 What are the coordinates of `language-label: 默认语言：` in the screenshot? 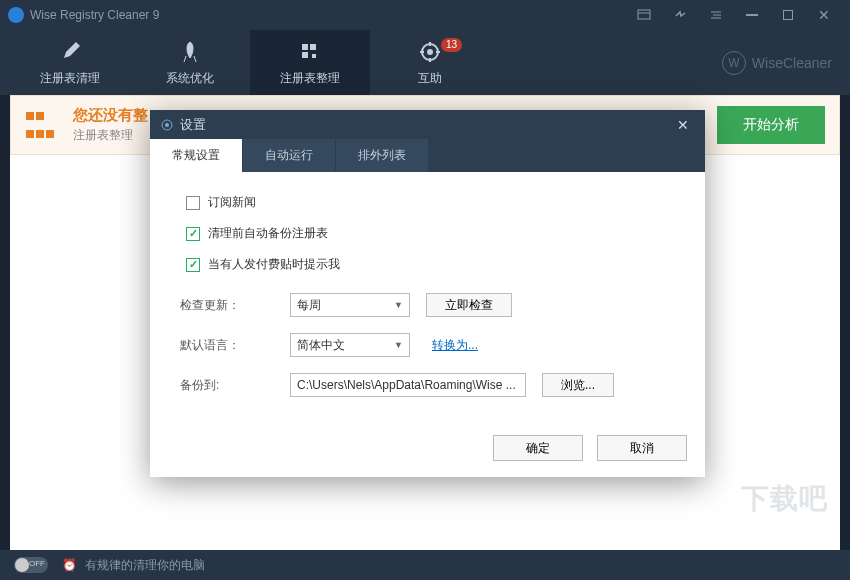 It's located at (235, 346).